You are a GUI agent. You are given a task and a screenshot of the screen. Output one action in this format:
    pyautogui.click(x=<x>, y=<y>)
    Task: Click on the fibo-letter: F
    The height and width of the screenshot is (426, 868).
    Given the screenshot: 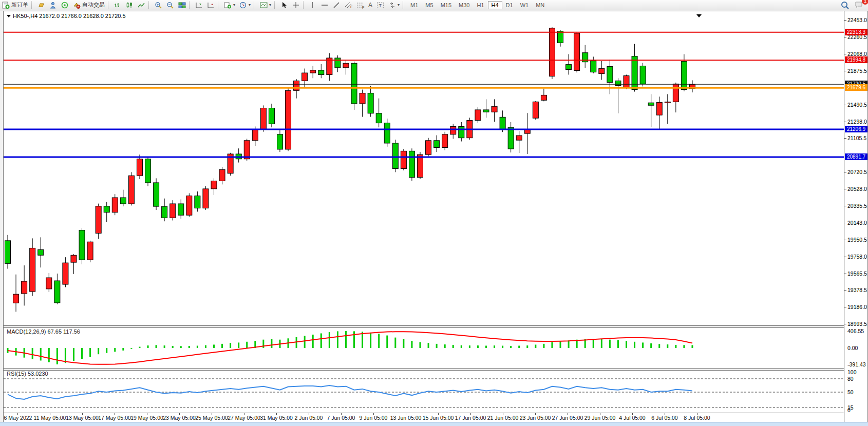 What is the action you would take?
    pyautogui.click(x=363, y=7)
    